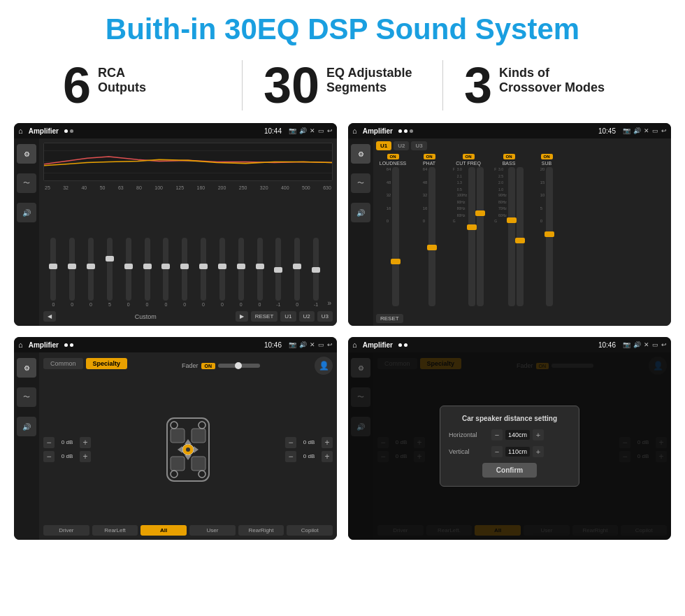  What do you see at coordinates (27, 397) in the screenshot?
I see `cross-wave-btn: 〜` at bounding box center [27, 397].